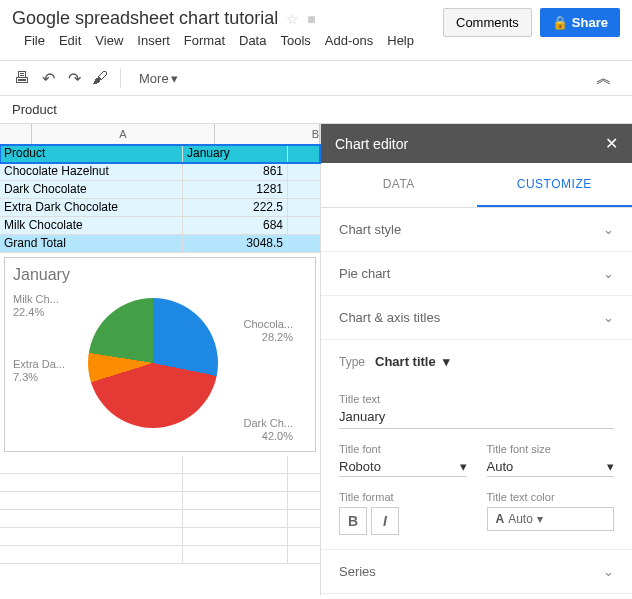  I want to click on redo-icon: ↷, so click(74, 78).